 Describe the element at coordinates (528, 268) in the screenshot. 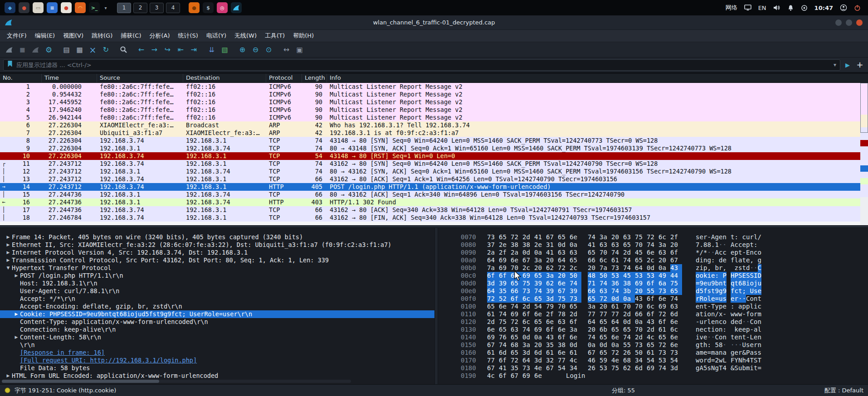

I see `hex-byte: 2c` at that location.